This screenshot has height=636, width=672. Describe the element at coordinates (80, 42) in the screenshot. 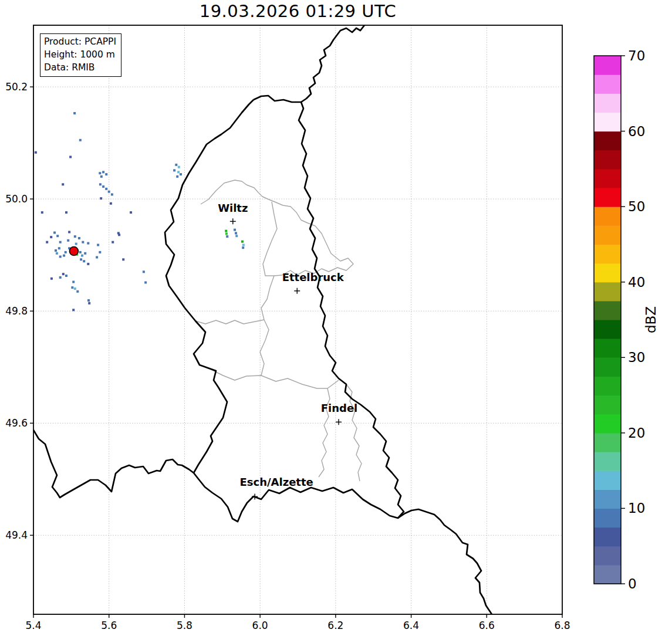

I see `info-product-line: Product: PCAPPI` at that location.